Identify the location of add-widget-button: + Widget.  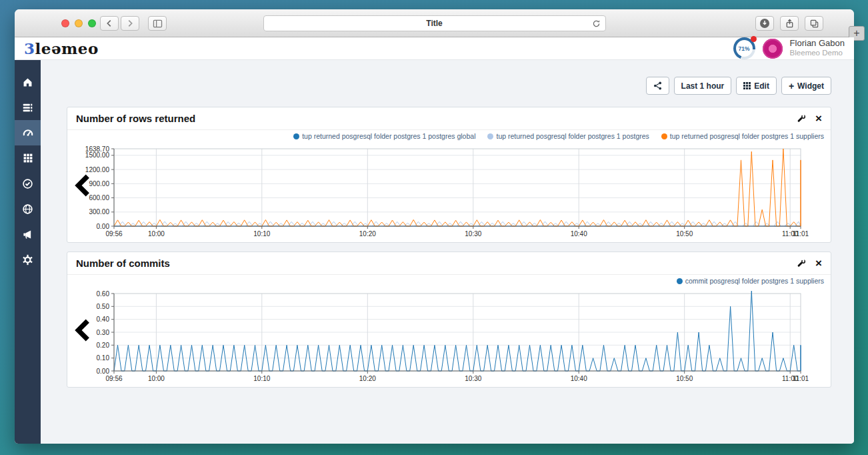
(807, 85).